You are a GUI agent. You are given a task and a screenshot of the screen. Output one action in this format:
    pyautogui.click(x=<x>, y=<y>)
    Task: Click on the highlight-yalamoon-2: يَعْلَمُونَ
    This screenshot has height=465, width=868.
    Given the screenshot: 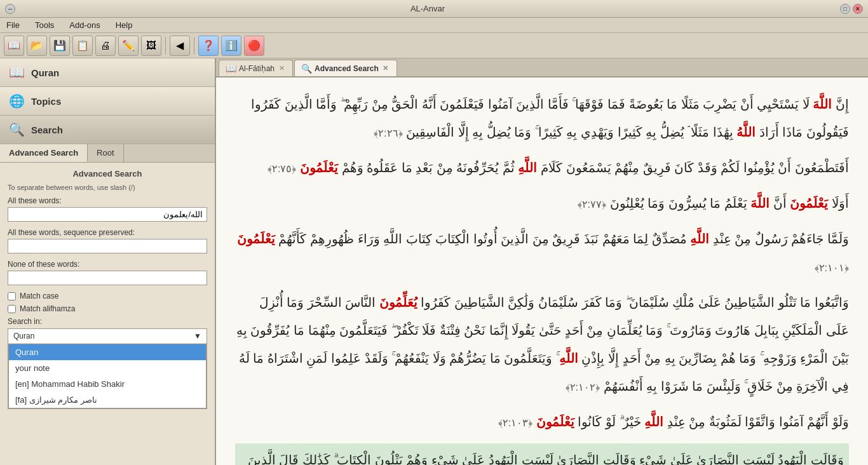 What is the action you would take?
    pyautogui.click(x=809, y=203)
    